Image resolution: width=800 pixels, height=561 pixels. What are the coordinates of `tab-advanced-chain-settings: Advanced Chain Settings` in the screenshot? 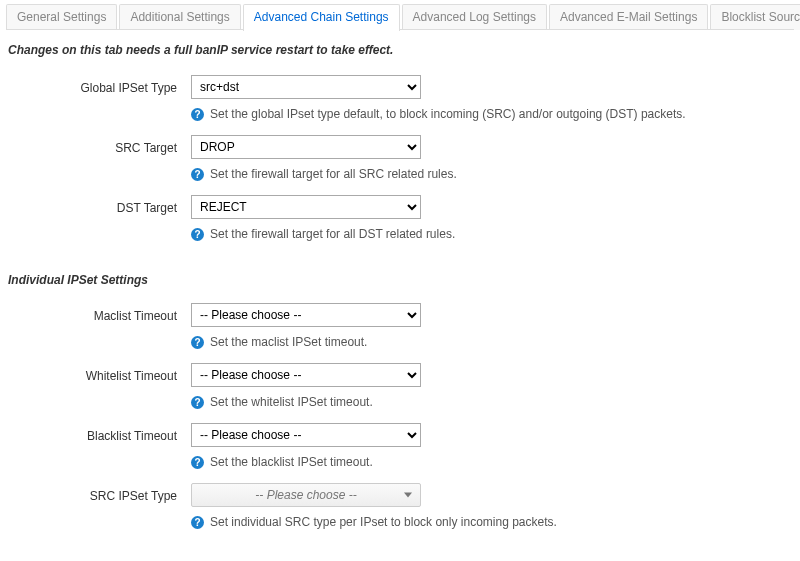 It's located at (322, 18).